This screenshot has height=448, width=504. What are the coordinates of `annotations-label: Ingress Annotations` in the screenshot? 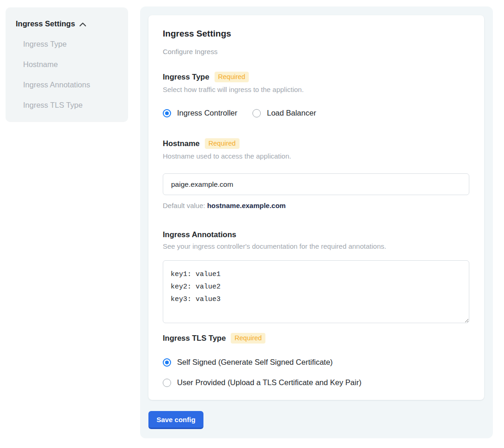 It's located at (200, 235).